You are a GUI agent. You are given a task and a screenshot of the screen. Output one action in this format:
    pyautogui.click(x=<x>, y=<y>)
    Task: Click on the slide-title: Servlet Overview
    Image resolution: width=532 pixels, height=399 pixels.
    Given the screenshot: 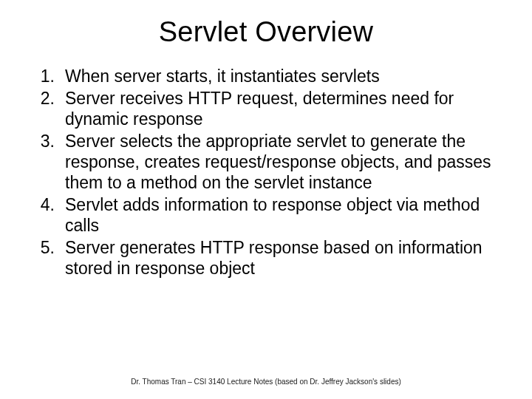 What is the action you would take?
    pyautogui.click(x=266, y=33)
    